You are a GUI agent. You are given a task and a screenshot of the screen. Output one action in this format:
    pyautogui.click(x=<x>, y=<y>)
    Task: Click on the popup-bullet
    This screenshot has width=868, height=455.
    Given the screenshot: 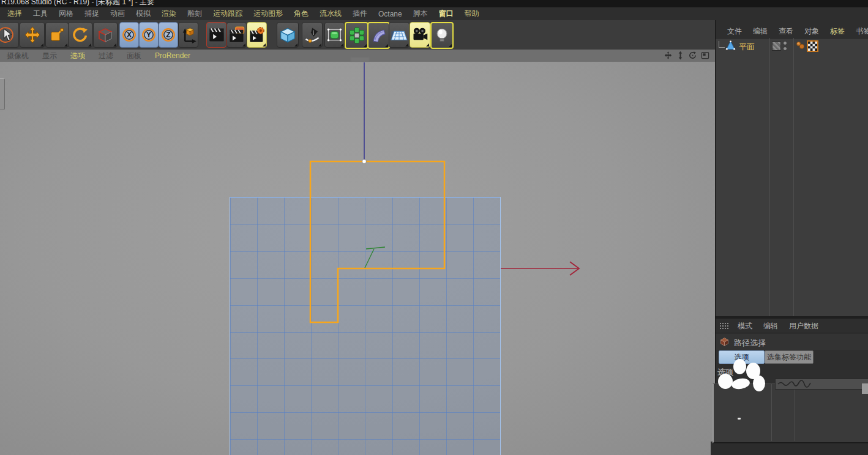 What is the action you would take?
    pyautogui.click(x=739, y=418)
    